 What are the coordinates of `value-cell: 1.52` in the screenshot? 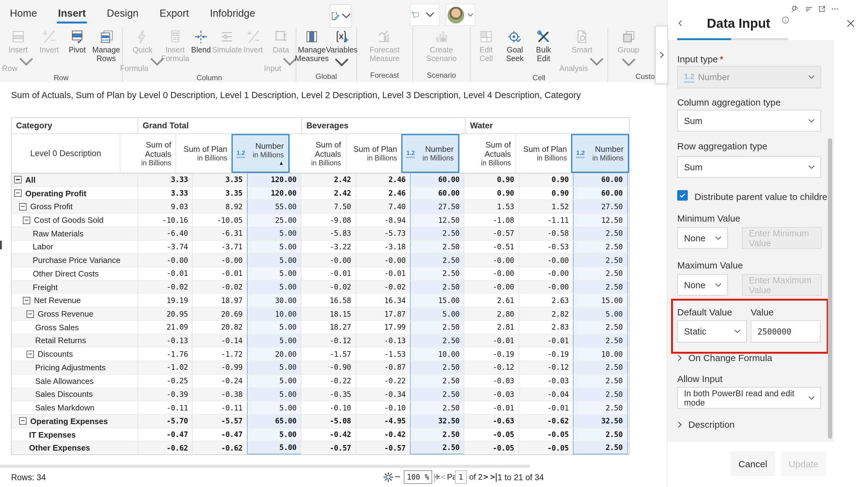 It's located at (546, 207).